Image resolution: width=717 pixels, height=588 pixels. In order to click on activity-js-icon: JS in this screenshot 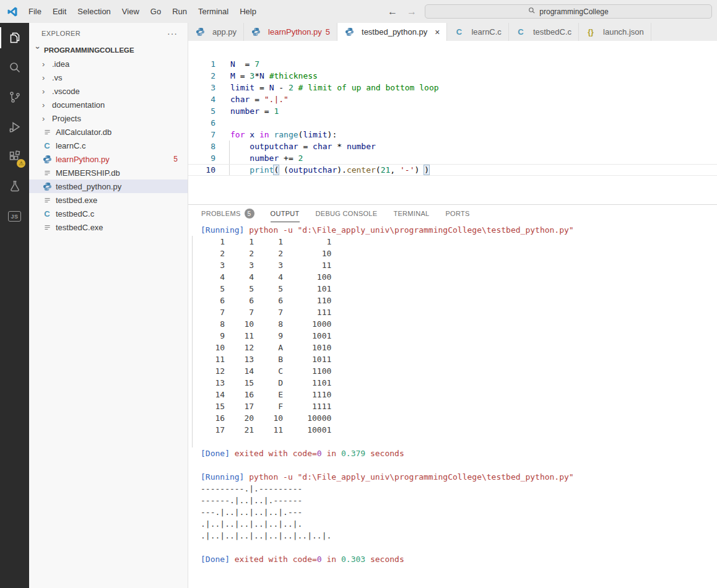, I will do `click(15, 216)`.